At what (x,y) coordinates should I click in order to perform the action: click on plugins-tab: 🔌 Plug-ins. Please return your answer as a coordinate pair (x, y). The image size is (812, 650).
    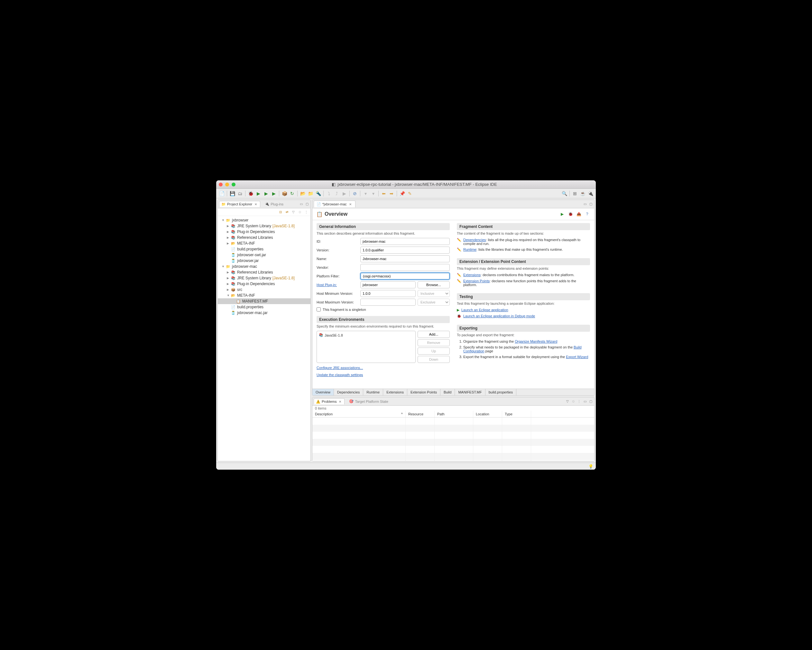
    Looking at the image, I should click on (274, 204).